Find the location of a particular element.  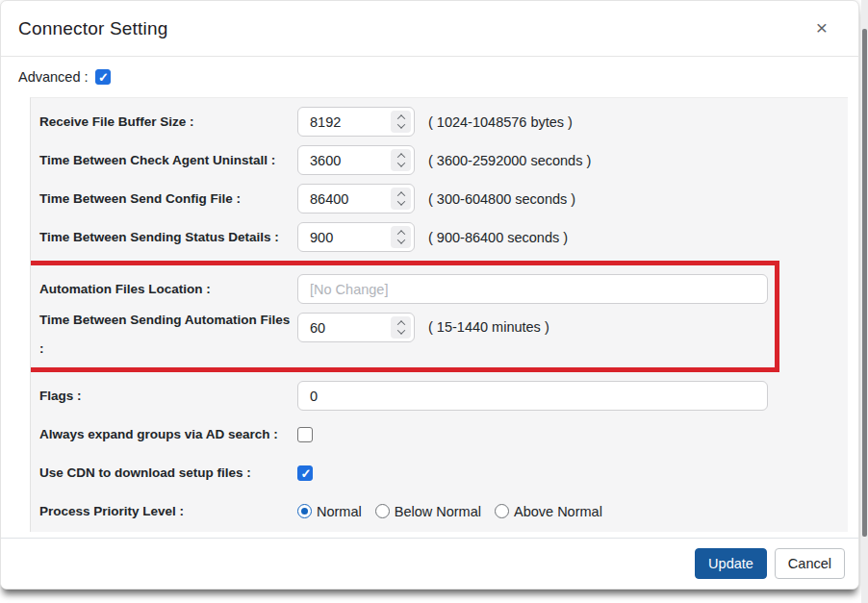

range-hint: ( 15-1440 minutes ) is located at coordinates (489, 327).